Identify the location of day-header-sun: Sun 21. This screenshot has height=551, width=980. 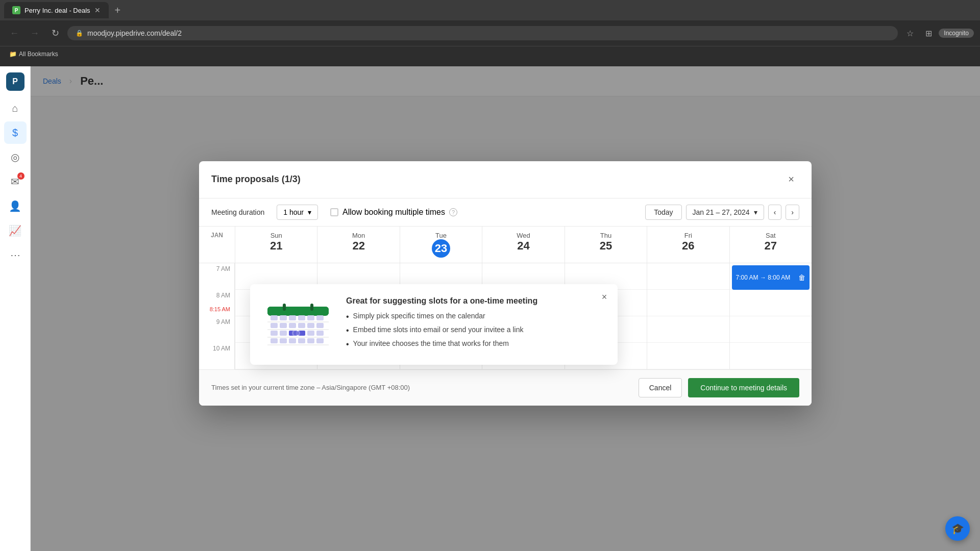
(276, 245).